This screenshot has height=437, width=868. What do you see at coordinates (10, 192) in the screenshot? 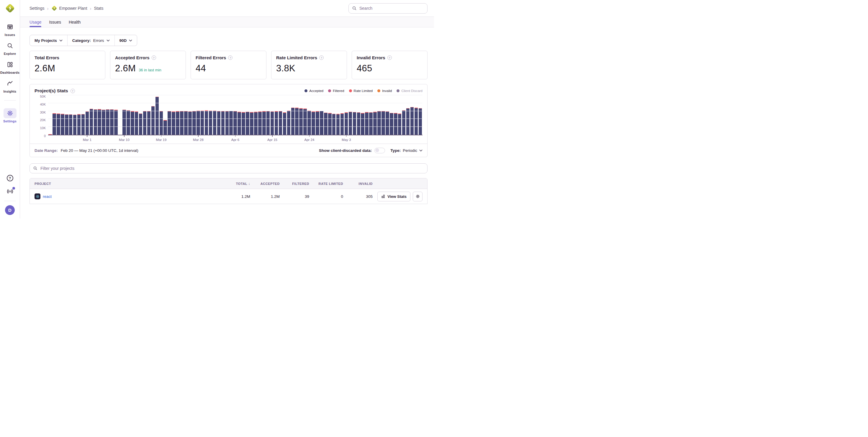
I see `whats-new-button` at bounding box center [10, 192].